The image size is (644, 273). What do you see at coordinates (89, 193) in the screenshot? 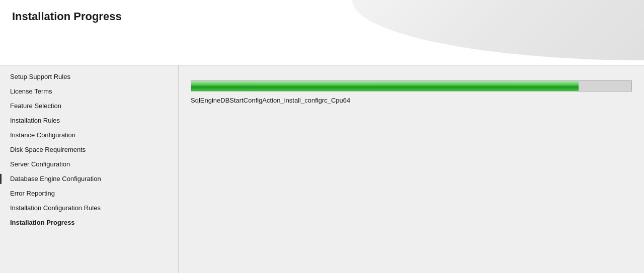
I see `sidebar-item-8: Error Reporting` at bounding box center [89, 193].